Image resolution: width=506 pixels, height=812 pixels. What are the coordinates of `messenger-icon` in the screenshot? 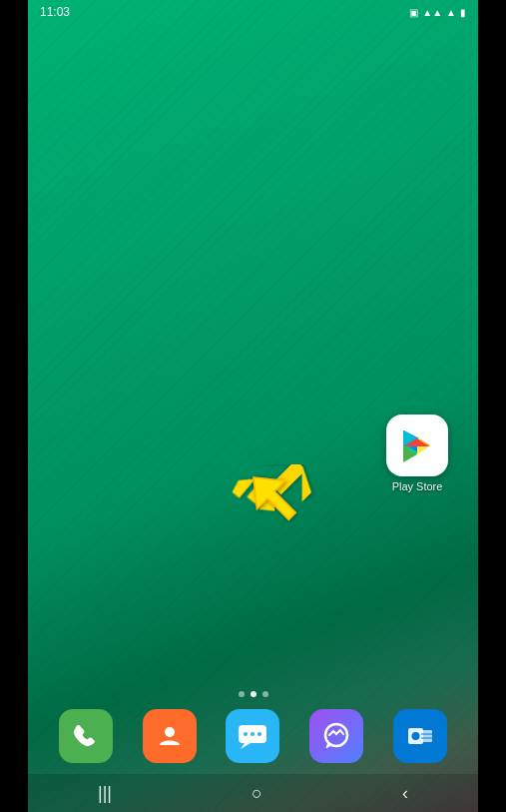 It's located at (336, 736).